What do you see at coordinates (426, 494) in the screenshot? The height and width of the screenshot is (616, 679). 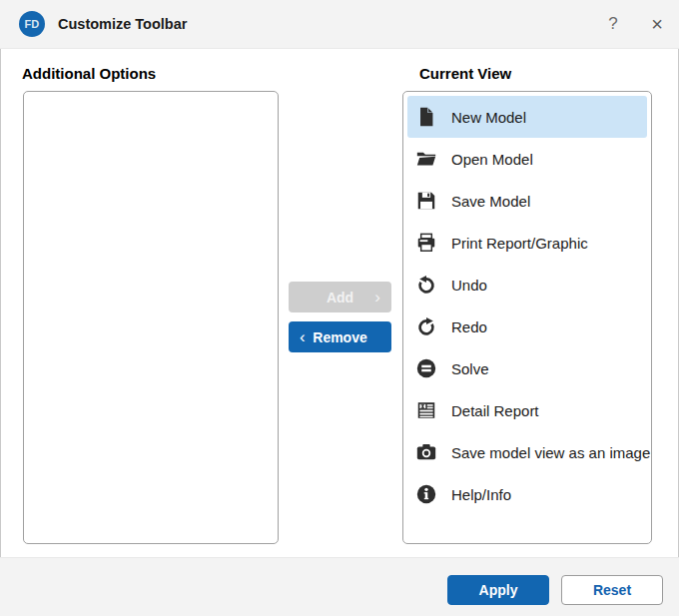 I see `info-icon` at bounding box center [426, 494].